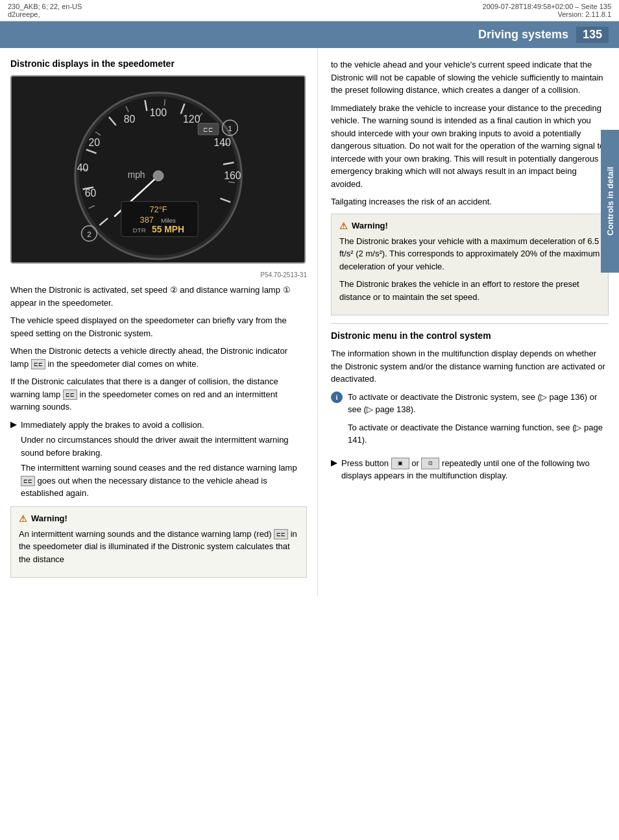 The height and width of the screenshot is (840, 619). What do you see at coordinates (470, 226) in the screenshot?
I see `warning-title-2: ⚠ Warning!` at bounding box center [470, 226].